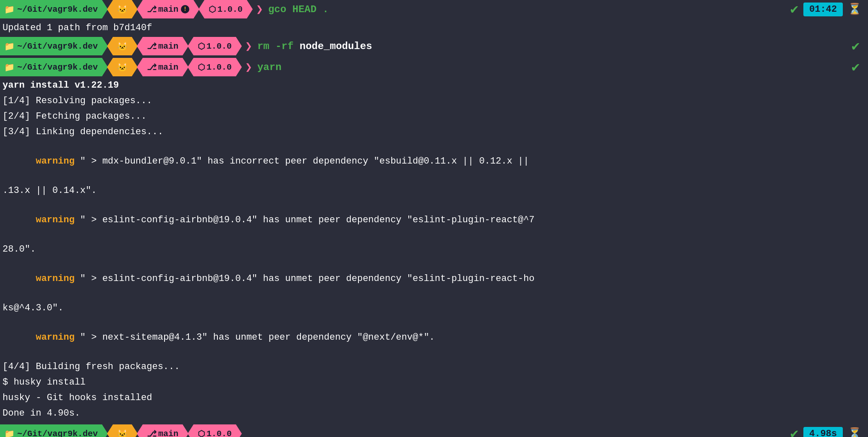 Image resolution: width=868 pixels, height=437 pixels. I want to click on branch-segment-1: ⎇ main !, so click(168, 9).